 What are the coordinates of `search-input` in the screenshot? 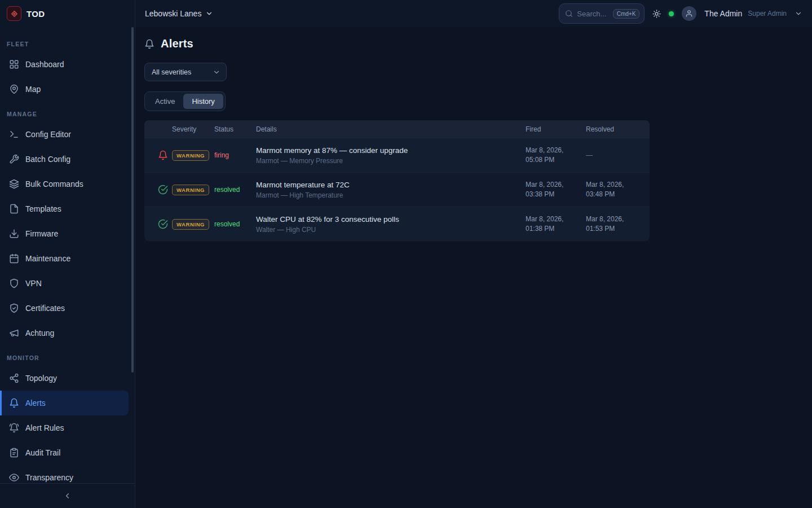 It's located at (593, 14).